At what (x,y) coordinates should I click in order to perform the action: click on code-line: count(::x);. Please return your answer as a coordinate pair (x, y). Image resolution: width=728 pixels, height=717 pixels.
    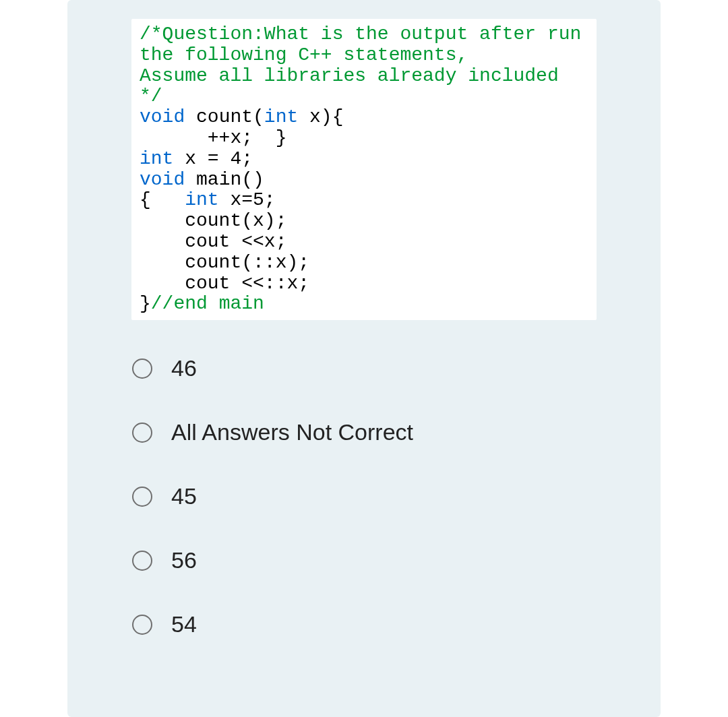
    Looking at the image, I should click on (224, 263).